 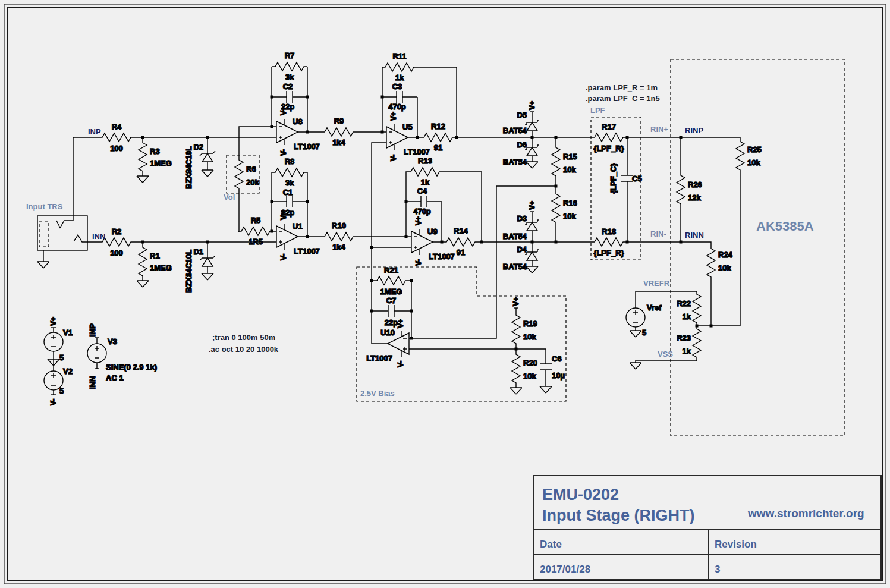 What do you see at coordinates (684, 338) in the screenshot?
I see `R23-name: R23` at bounding box center [684, 338].